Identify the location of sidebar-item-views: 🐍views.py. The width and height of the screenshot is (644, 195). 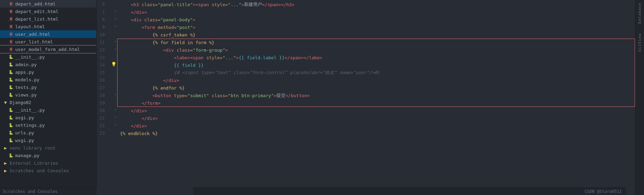
(48, 95).